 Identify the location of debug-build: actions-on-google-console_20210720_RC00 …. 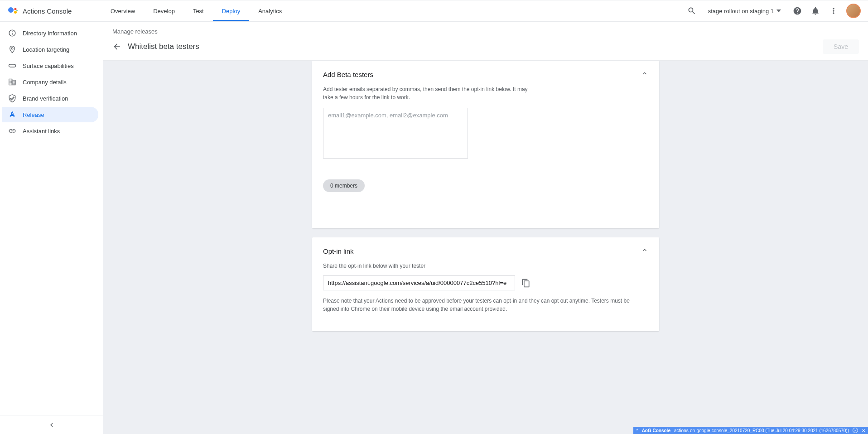
(762, 430).